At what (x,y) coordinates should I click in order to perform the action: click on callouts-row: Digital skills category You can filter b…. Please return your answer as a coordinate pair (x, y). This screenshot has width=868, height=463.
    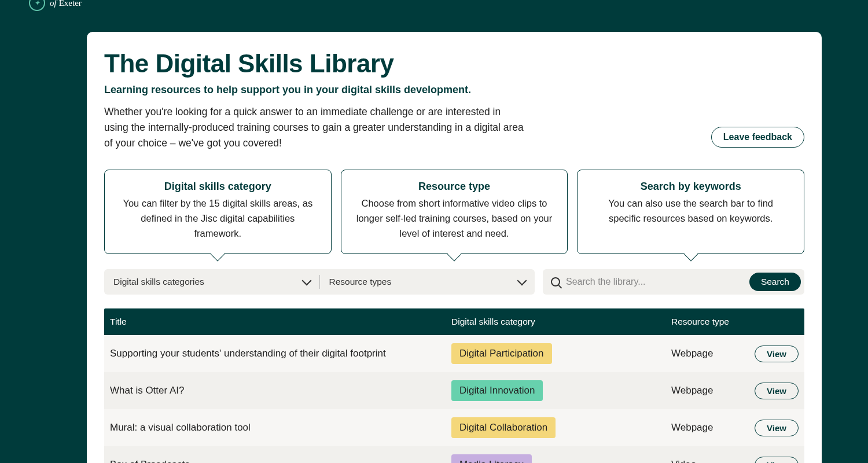
    Looking at the image, I should click on (454, 212).